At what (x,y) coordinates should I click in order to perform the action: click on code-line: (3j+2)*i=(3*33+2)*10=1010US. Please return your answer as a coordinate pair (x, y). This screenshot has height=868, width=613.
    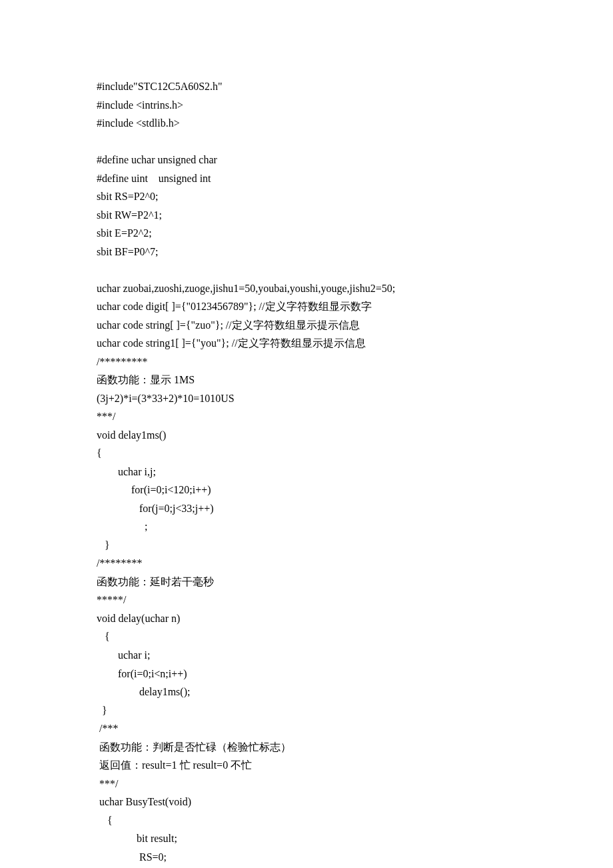
    Looking at the image, I should click on (165, 399).